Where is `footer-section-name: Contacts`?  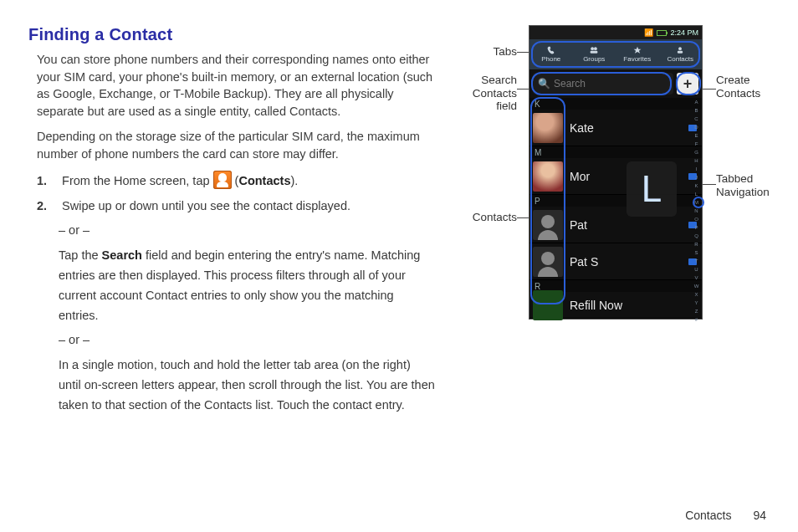
footer-section-name: Contacts is located at coordinates (708, 515).